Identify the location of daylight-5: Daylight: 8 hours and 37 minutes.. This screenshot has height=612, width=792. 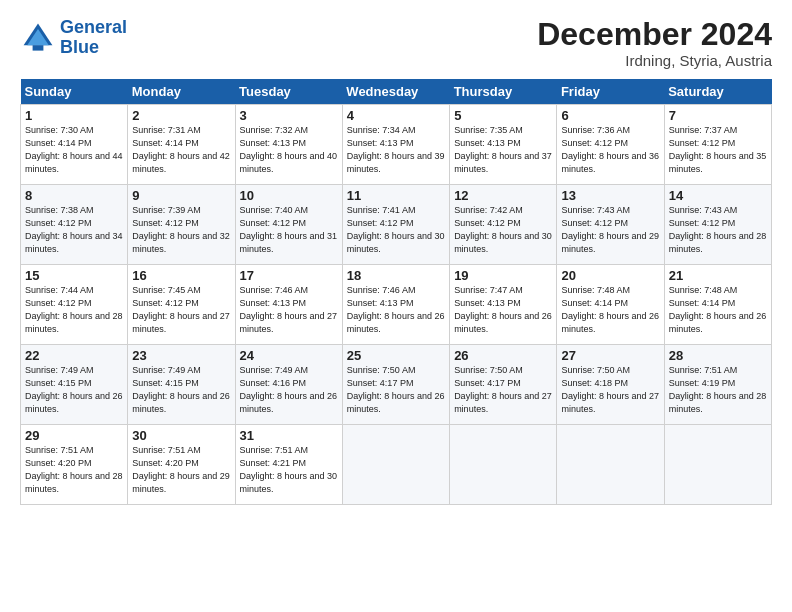
(503, 162).